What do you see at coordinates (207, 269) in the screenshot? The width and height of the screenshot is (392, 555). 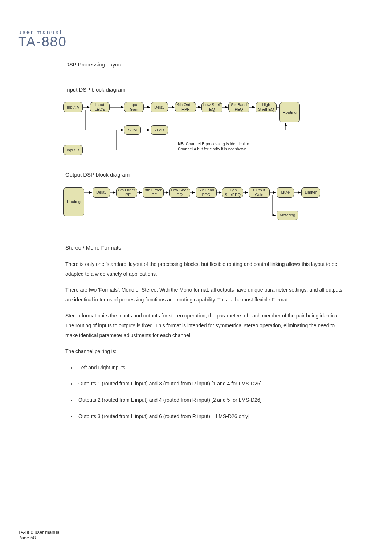 I see `paragraph-1: There is only one 'standard' layout of t…` at bounding box center [207, 269].